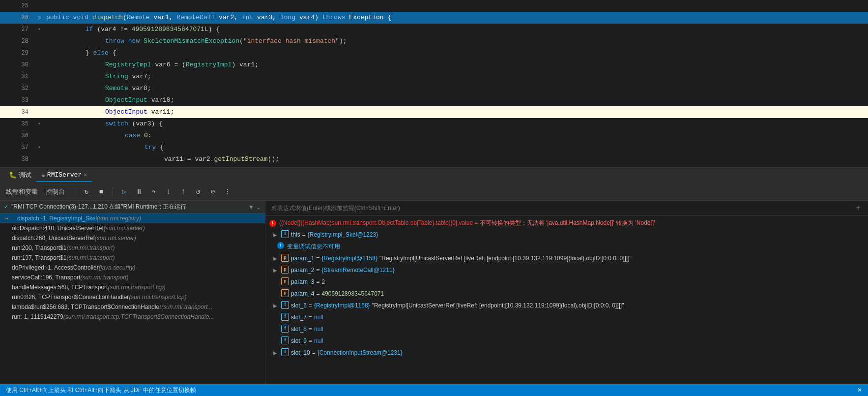  Describe the element at coordinates (187, 307) in the screenshot. I see `frame-lambda-pkg: (sun.rmi.transport...` at that location.